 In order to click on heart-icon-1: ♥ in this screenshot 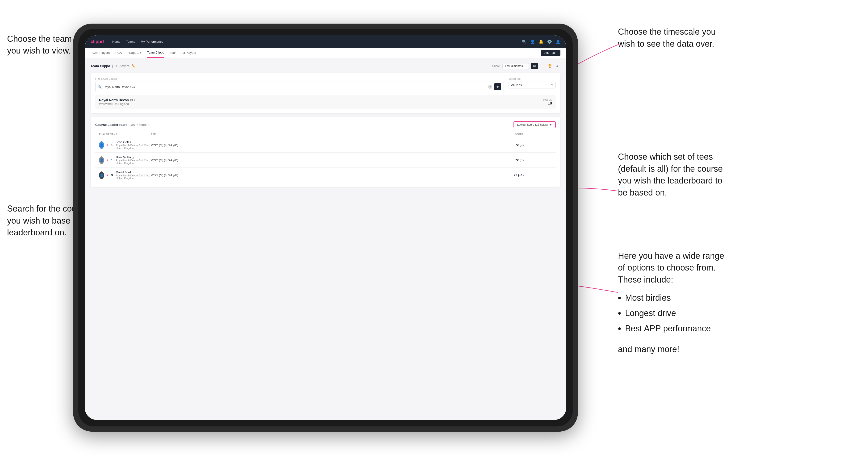, I will do `click(107, 145)`.